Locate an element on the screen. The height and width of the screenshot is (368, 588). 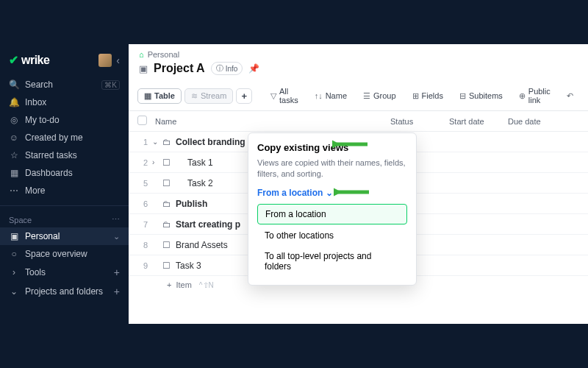
popover-location-dropdown: From a location ⌄ is located at coordinates (295, 193).